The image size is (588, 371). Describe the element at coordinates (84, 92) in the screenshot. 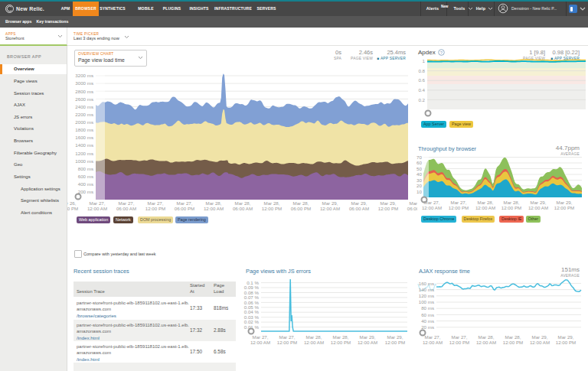

I see `svg-text: 2800 ms` at that location.